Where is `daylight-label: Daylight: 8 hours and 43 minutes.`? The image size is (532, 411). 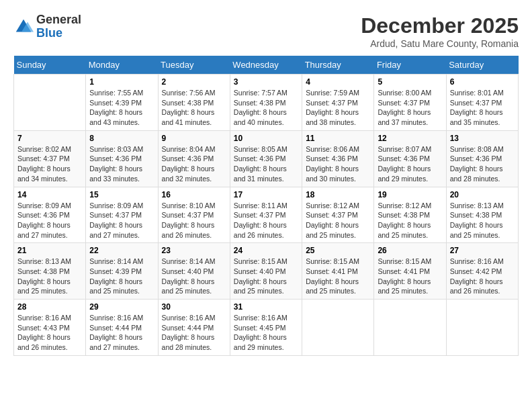 daylight-label: Daylight: 8 hours and 43 minutes. is located at coordinates (116, 117).